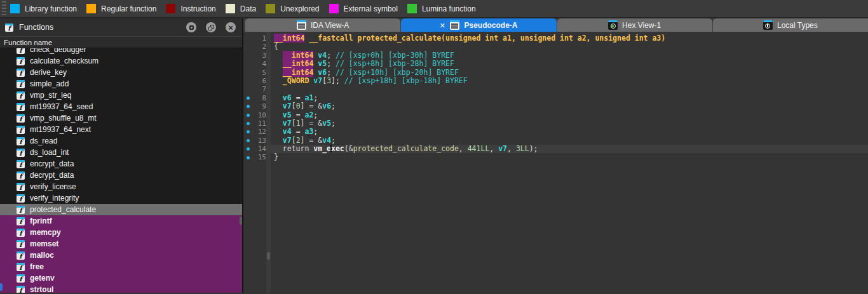  I want to click on function-name: simple_add, so click(50, 84).